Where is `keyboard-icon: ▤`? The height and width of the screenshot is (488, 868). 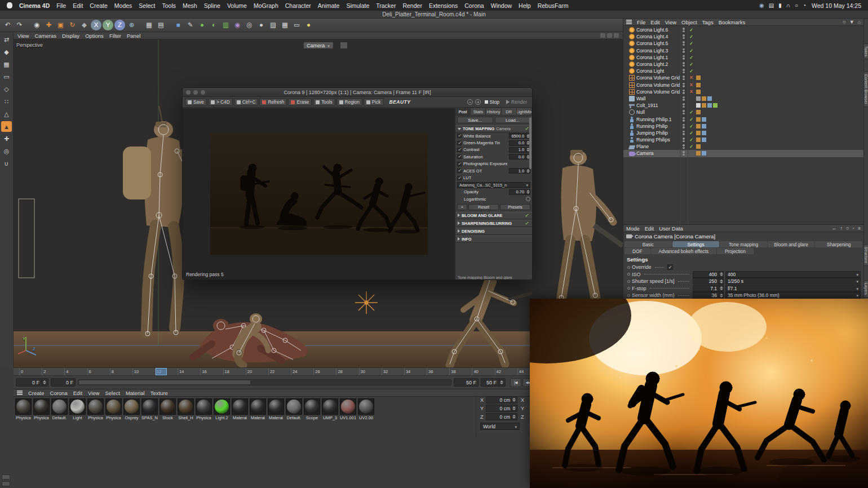
keyboard-icon: ▤ is located at coordinates (771, 6).